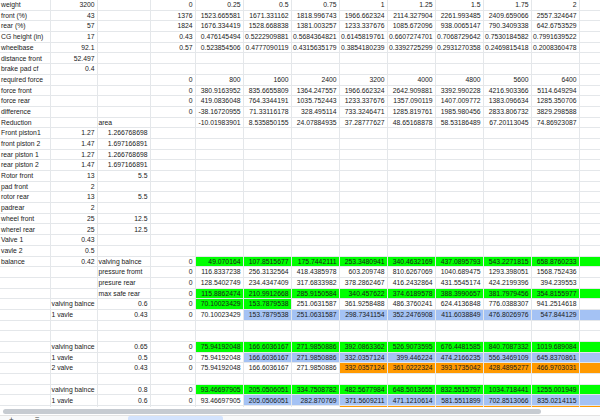 This screenshot has width=600, height=420. What do you see at coordinates (363, 304) in the screenshot?
I see `cell: 361.9258488` at bounding box center [363, 304].